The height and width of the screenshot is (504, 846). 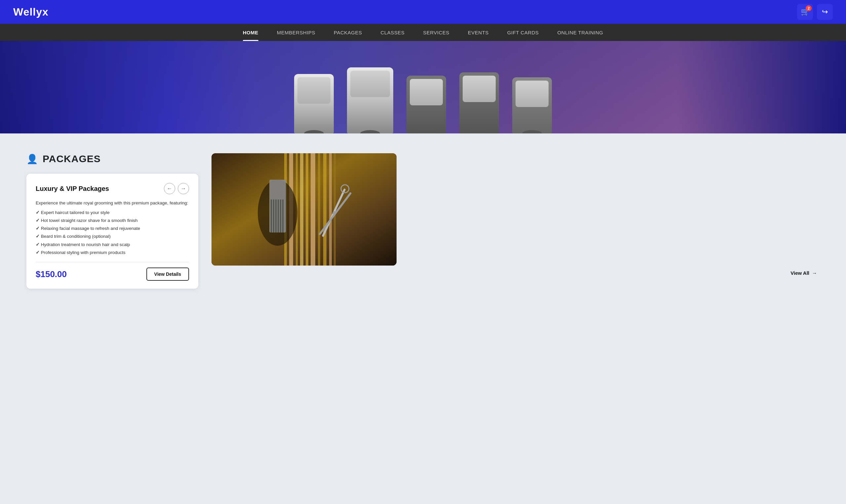 I want to click on package-next-button: →, so click(x=183, y=189).